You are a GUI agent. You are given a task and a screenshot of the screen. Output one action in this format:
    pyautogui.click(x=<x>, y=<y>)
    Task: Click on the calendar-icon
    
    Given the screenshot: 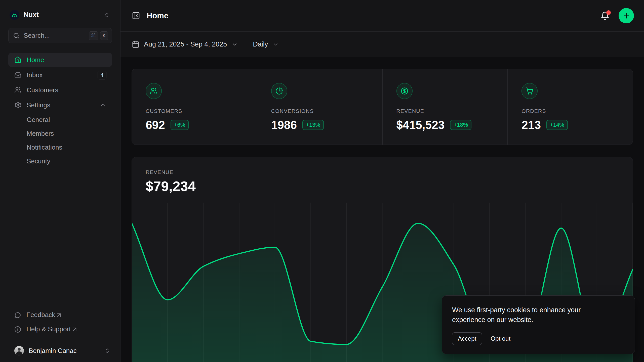 What is the action you would take?
    pyautogui.click(x=136, y=44)
    